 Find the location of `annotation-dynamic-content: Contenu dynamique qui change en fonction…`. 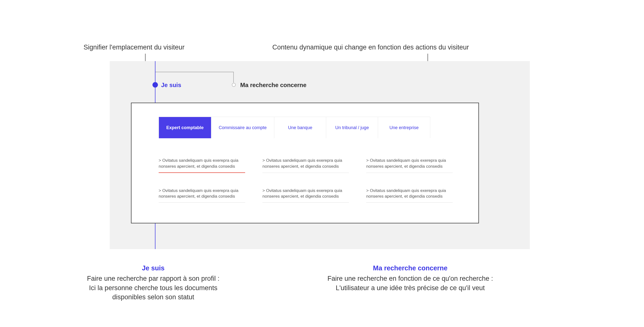

annotation-dynamic-content: Contenu dynamique qui change en fonction… is located at coordinates (370, 48).